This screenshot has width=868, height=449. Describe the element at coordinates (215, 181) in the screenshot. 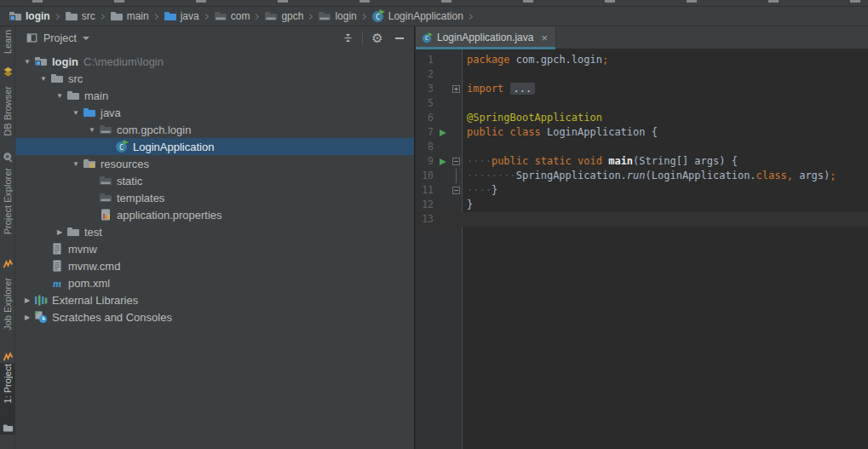

I see `tree-item-static: static` at that location.